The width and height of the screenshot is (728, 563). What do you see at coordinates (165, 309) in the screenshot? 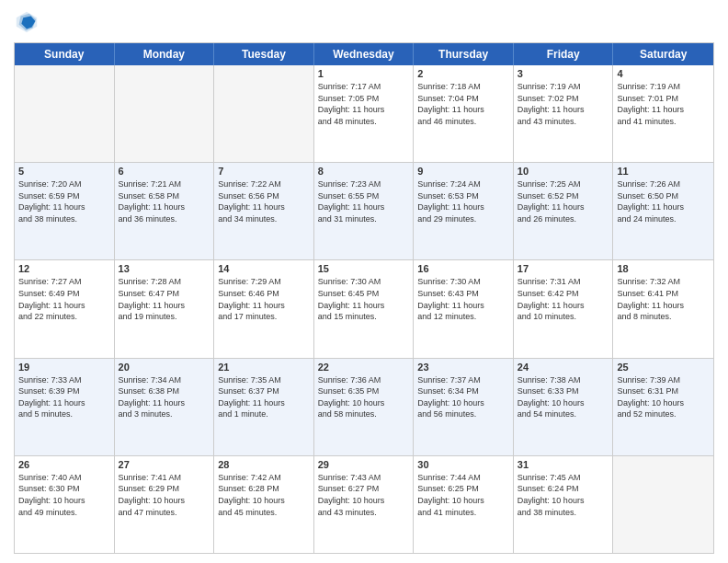
I see `day-cell-13: 13Sunrise: 7:28 AM Sunset: 6:47 PM Dayli…` at bounding box center [165, 309].